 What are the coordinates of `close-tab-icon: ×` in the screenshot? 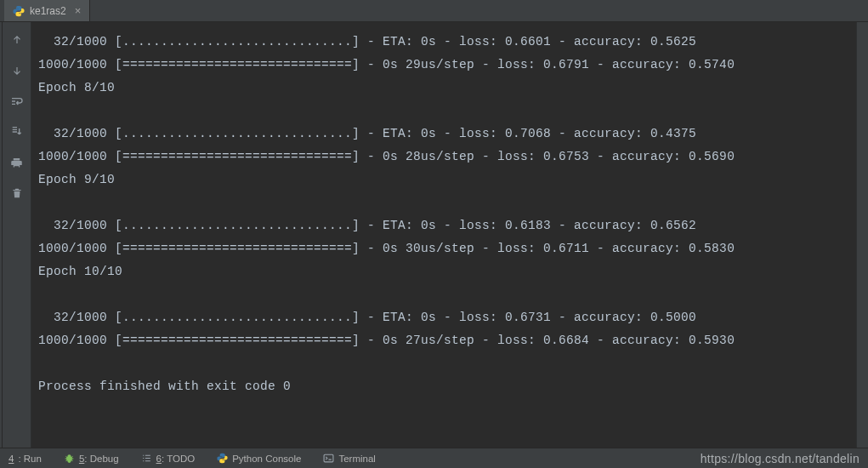 It's located at (78, 10).